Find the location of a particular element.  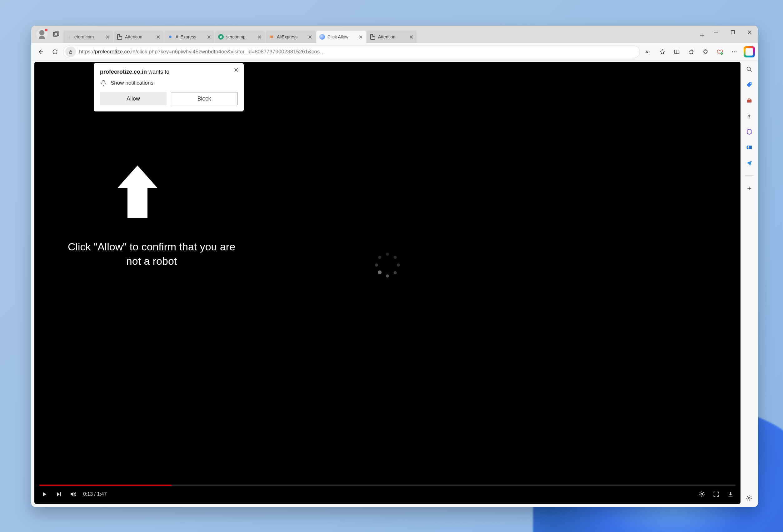

allow-button: Allow is located at coordinates (133, 99).